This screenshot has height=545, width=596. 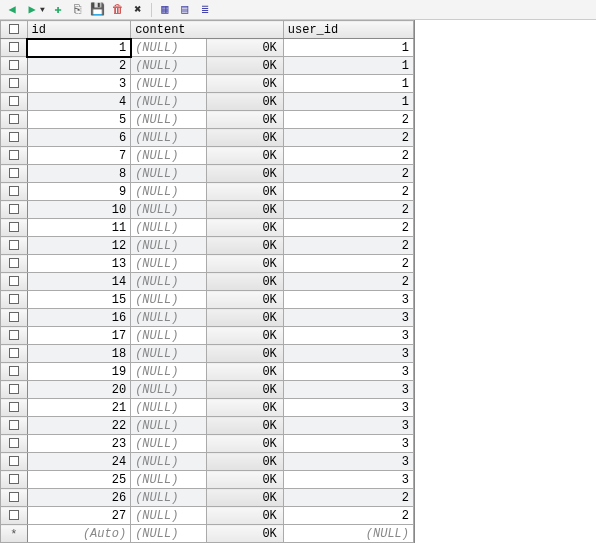 I want to click on cell-id: 6, so click(x=79, y=138).